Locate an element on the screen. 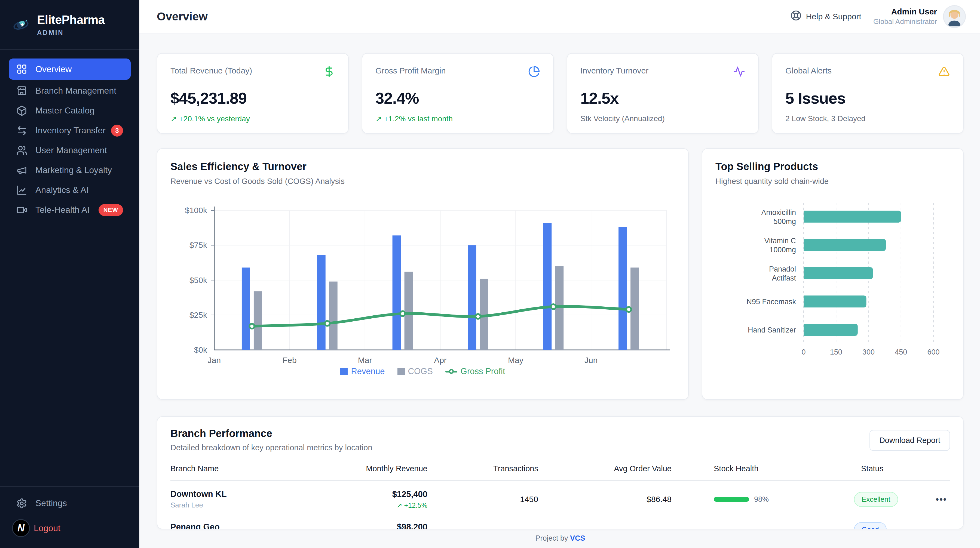  avg-order-value: $86.48 is located at coordinates (605, 499).